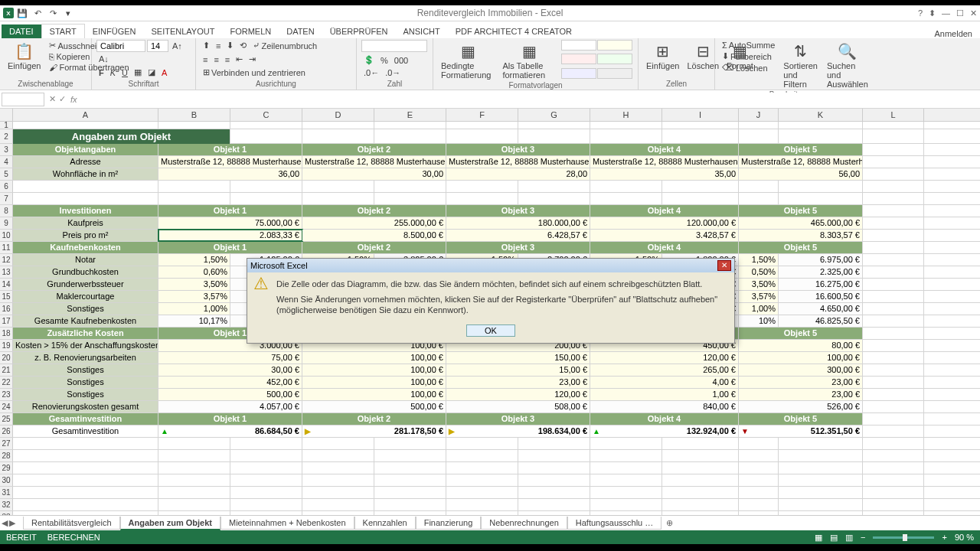  I want to click on name-box, so click(23, 99).